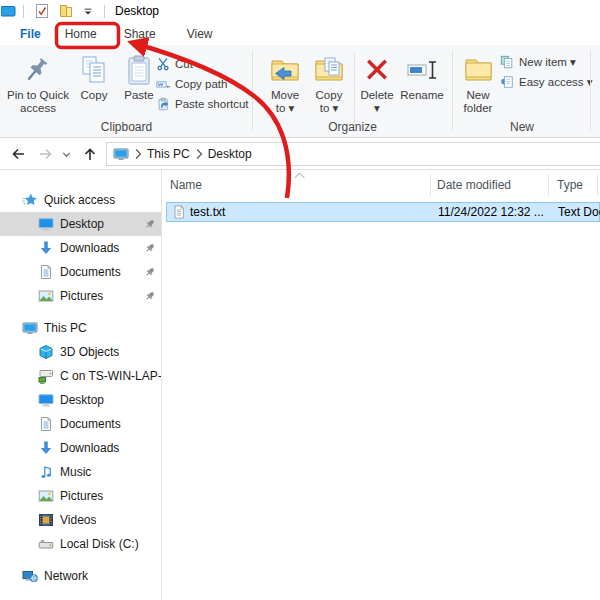 The width and height of the screenshot is (600, 600). Describe the element at coordinates (46, 424) in the screenshot. I see `documents-icon` at that location.